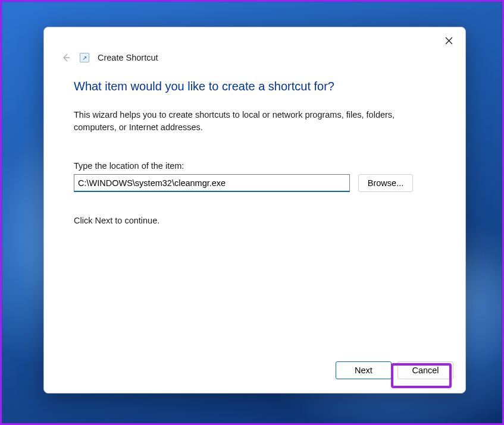 Image resolution: width=504 pixels, height=425 pixels. What do you see at coordinates (449, 40) in the screenshot?
I see `close-button` at bounding box center [449, 40].